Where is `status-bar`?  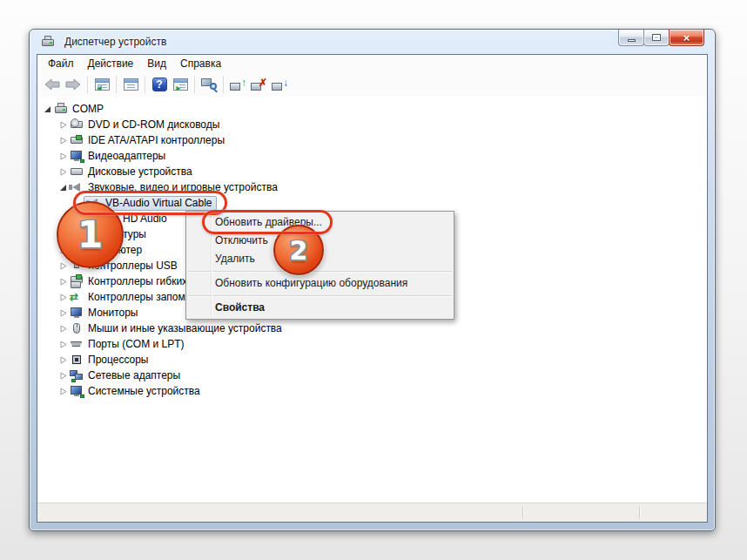 status-bar is located at coordinates (373, 512).